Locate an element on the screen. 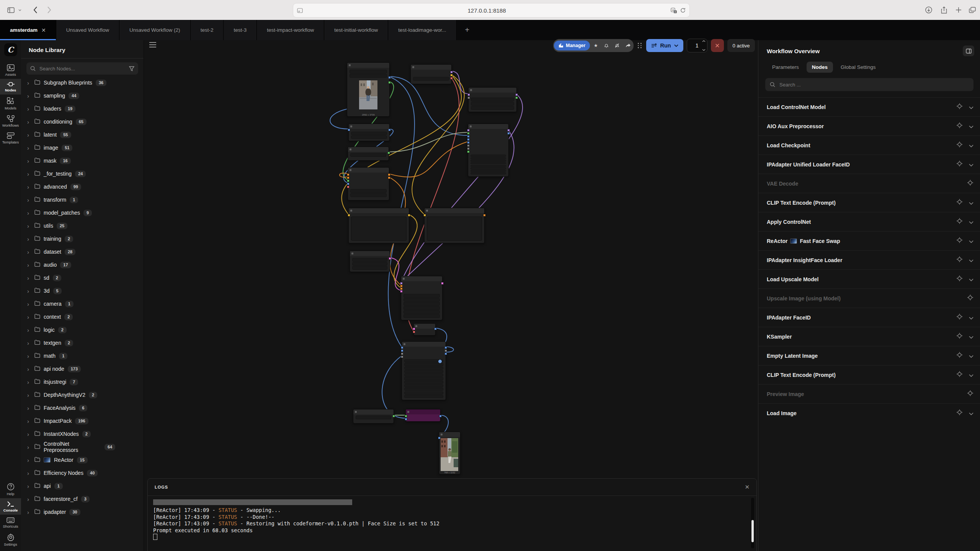 This screenshot has height=551, width=980. library-folder: ›audio17 is located at coordinates (82, 265).